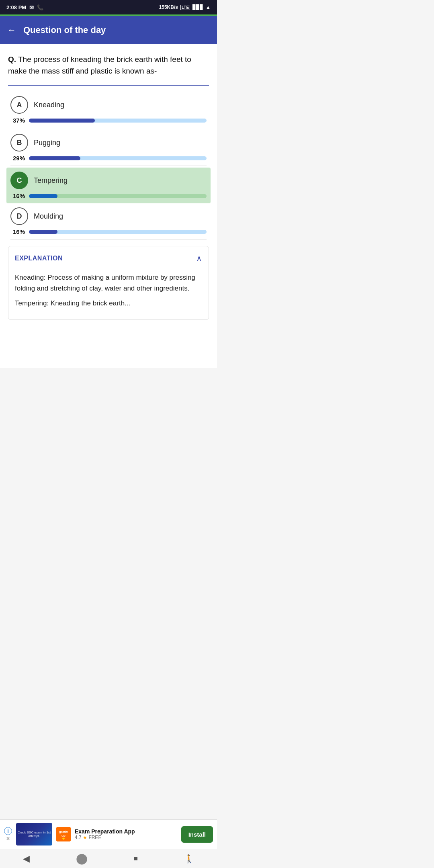 Image resolution: width=434 pixels, height=868 pixels. Describe the element at coordinates (108, 215) in the screenshot. I see `option-d-row: D Moulding` at that location.